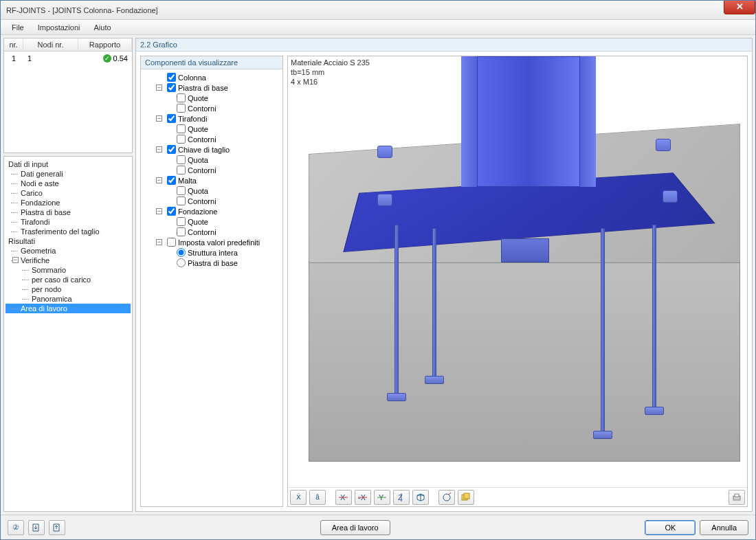 The image size is (756, 540). Describe the element at coordinates (355, 528) in the screenshot. I see `area-lavoro-button: Area di lavoro` at that location.